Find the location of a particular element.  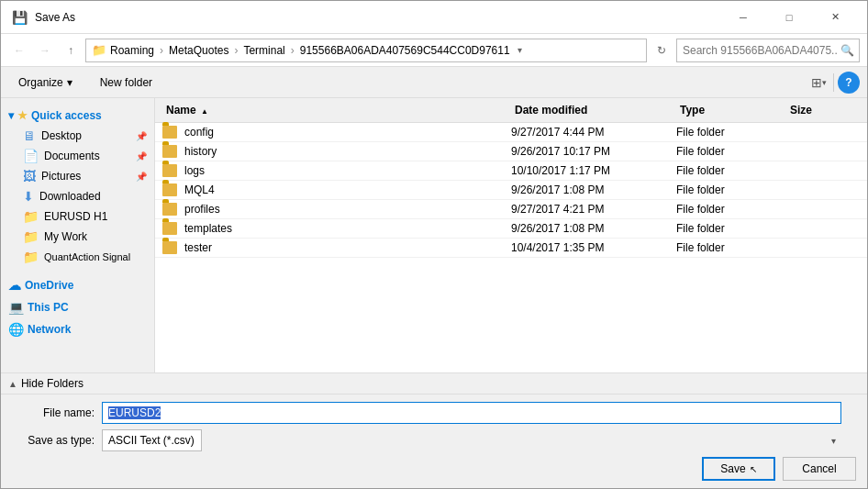

desktop-icon: 🖥 is located at coordinates (29, 136).